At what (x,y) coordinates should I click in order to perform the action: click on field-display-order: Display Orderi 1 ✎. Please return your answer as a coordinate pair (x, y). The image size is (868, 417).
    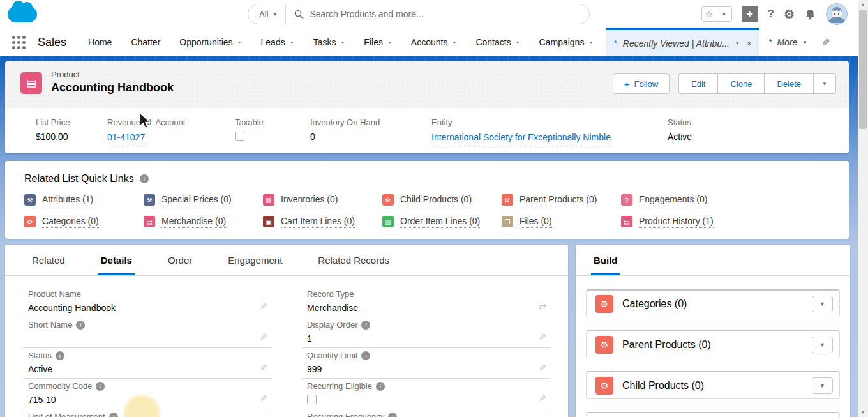
    Looking at the image, I should click on (426, 333).